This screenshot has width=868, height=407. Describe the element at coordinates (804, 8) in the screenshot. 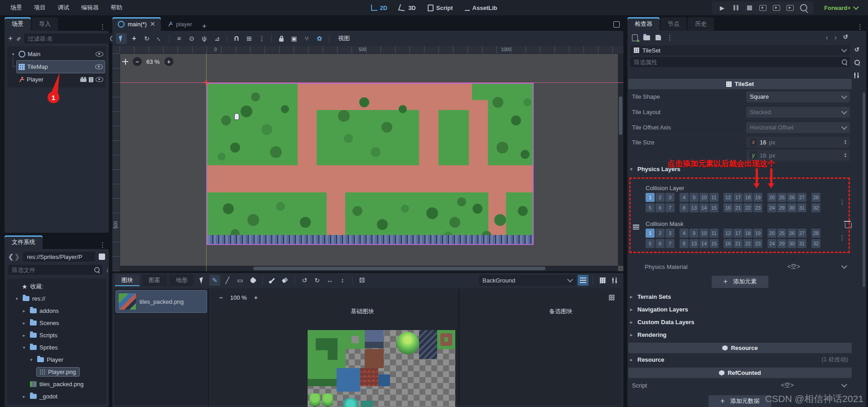

I see `movie-maker-icon` at that location.